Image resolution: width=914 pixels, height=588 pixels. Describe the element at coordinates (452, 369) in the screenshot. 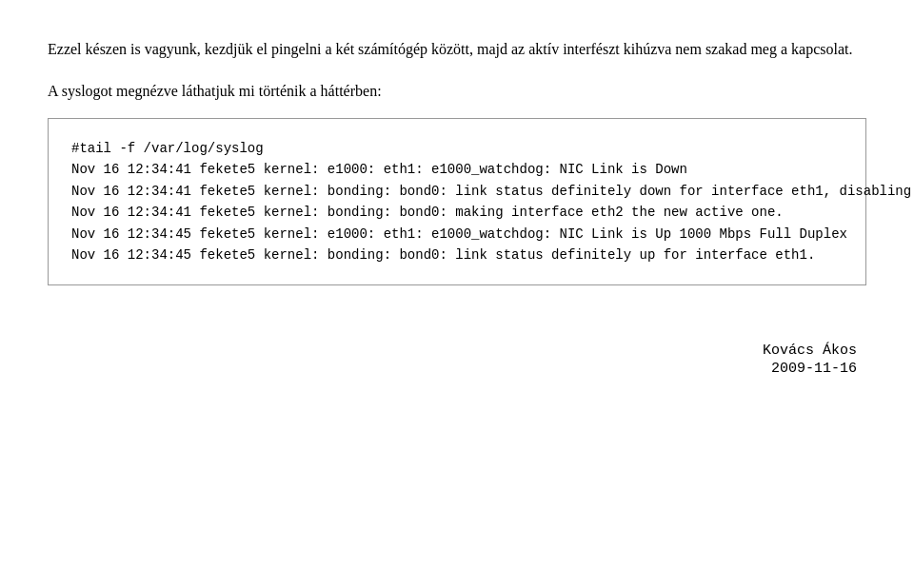

I see `author-date: 2009-11-16` at that location.